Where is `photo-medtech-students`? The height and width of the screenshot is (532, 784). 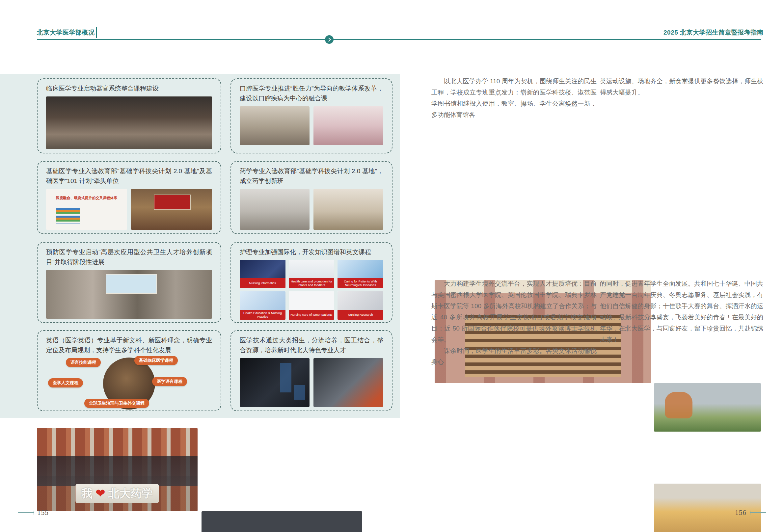
photo-medtech-students is located at coordinates (348, 383).